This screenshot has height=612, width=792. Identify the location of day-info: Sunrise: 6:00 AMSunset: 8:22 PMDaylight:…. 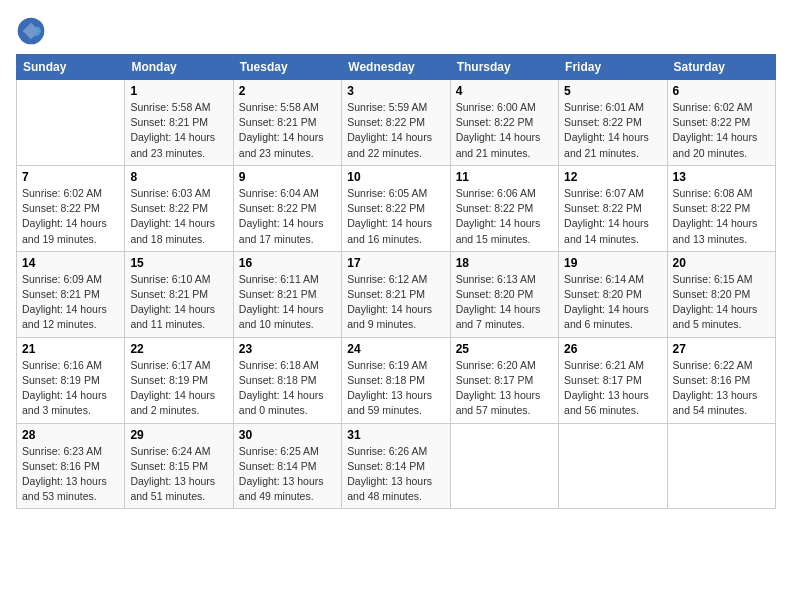
(504, 130).